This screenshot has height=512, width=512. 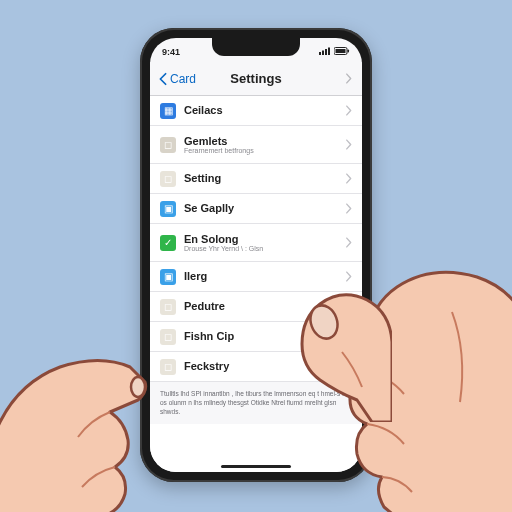 What do you see at coordinates (256, 145) in the screenshot?
I see `list-item: ◻GemletsFerarnemert betfrongs` at bounding box center [256, 145].